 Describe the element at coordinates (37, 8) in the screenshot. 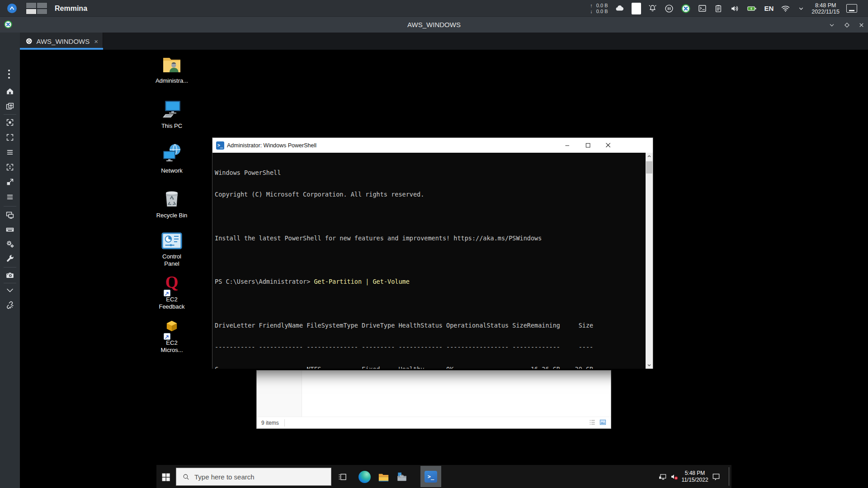

I see `workspace-switcher` at that location.